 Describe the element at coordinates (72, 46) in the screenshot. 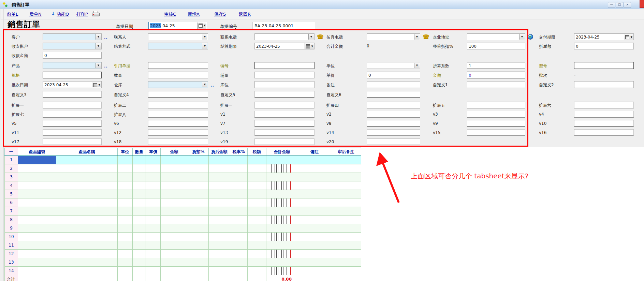

I see `dropdown-field: ▼` at that location.